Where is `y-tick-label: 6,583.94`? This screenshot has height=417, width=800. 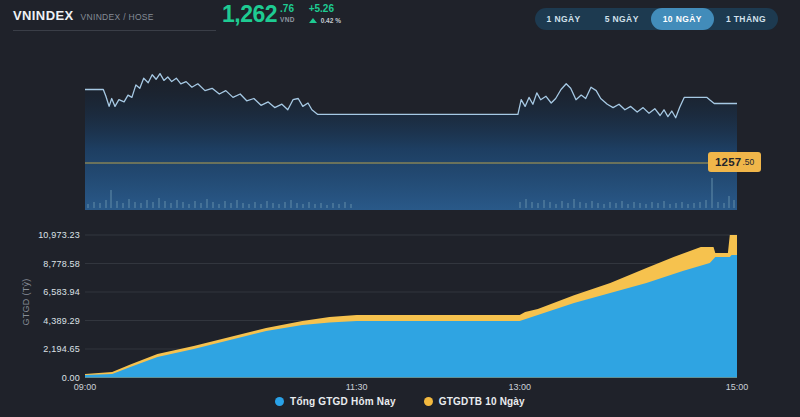
y-tick-label: 6,583.94 is located at coordinates (43, 292).